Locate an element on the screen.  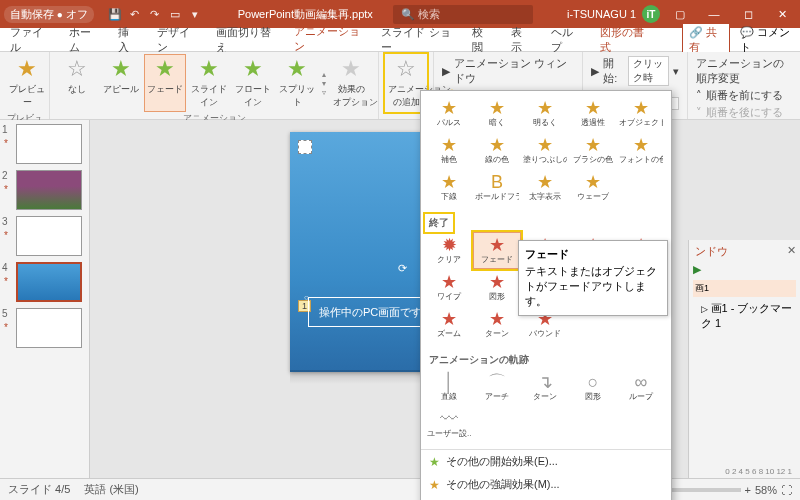
gitem-fade-exit: ★フェード is located at coordinates (497, 250).